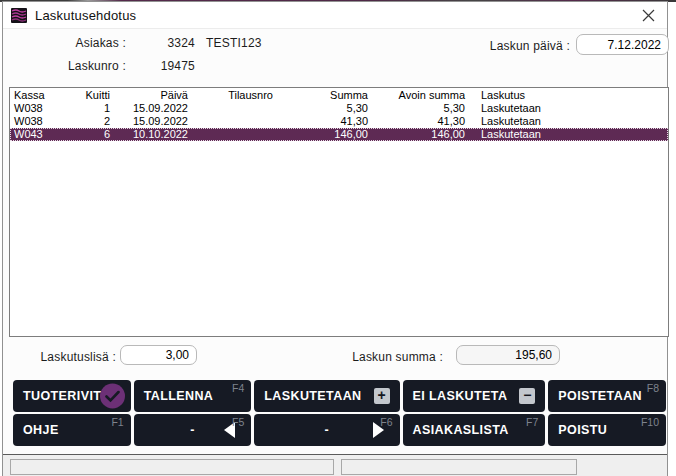 The image size is (676, 476). Describe the element at coordinates (607, 396) in the screenshot. I see `poistetaan-button: POISTETAAN F8` at that location.